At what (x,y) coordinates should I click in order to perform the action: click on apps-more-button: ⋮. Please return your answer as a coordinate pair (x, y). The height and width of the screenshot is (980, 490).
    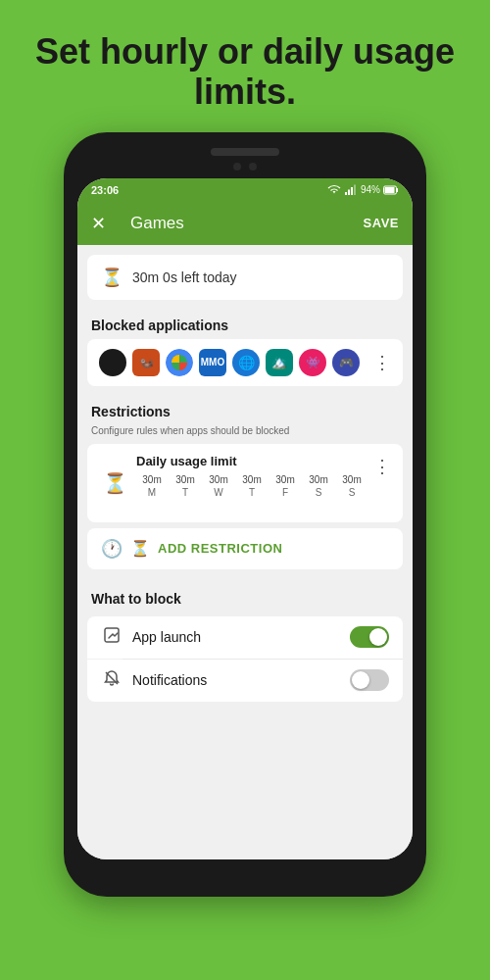
    Looking at the image, I should click on (382, 363).